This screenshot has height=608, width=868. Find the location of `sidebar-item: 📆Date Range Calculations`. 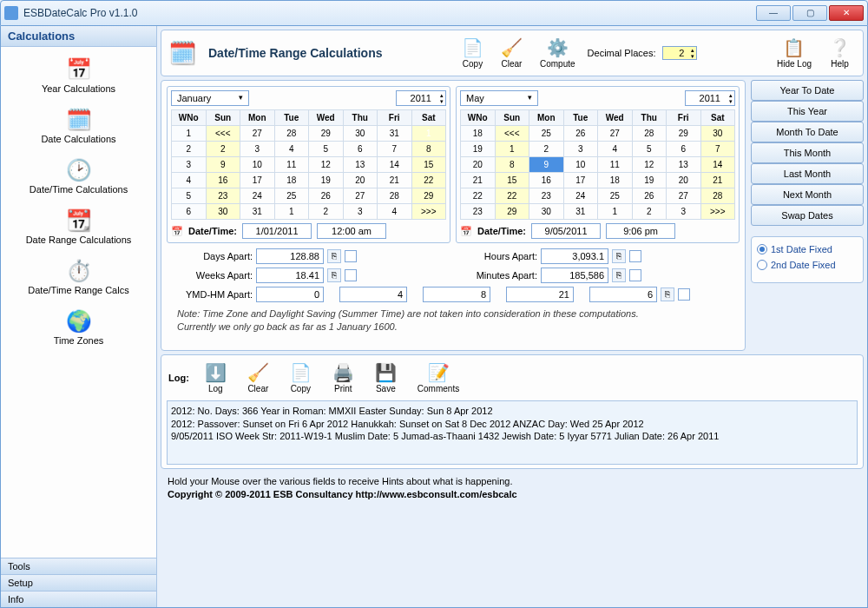

sidebar-item: 📆Date Range Calculations is located at coordinates (78, 228).